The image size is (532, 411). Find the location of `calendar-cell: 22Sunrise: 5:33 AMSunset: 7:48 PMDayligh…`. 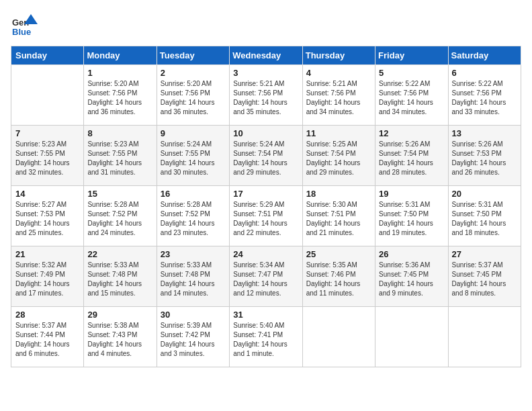

calendar-cell: 22Sunrise: 5:33 AMSunset: 7:48 PMDayligh… is located at coordinates (120, 277).